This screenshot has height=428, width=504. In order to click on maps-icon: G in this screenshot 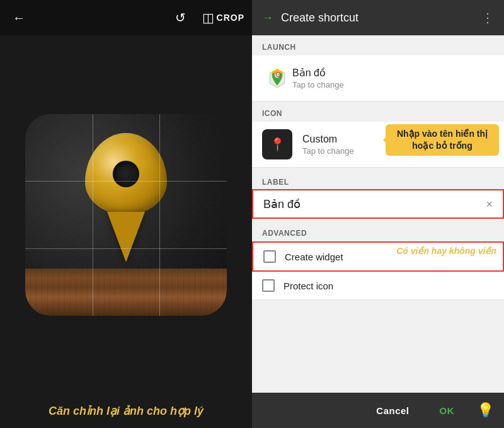, I will do `click(277, 78)`.